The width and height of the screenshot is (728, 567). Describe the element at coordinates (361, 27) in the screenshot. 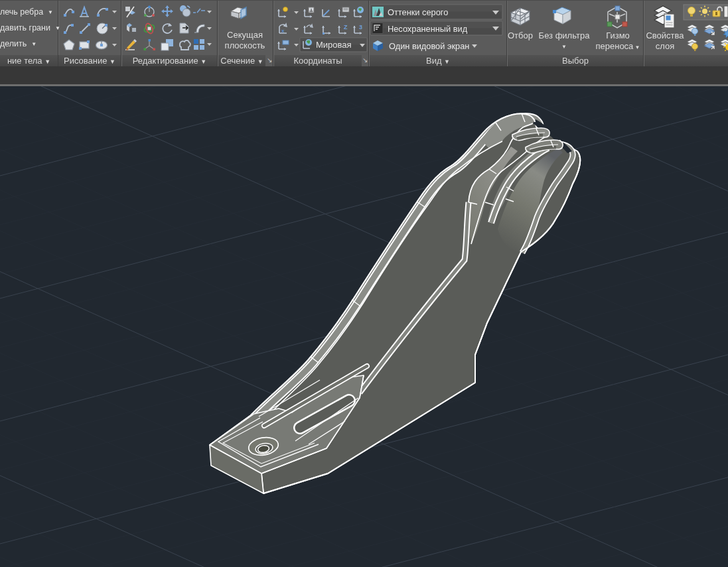

I see `svg-text: 3` at that location.